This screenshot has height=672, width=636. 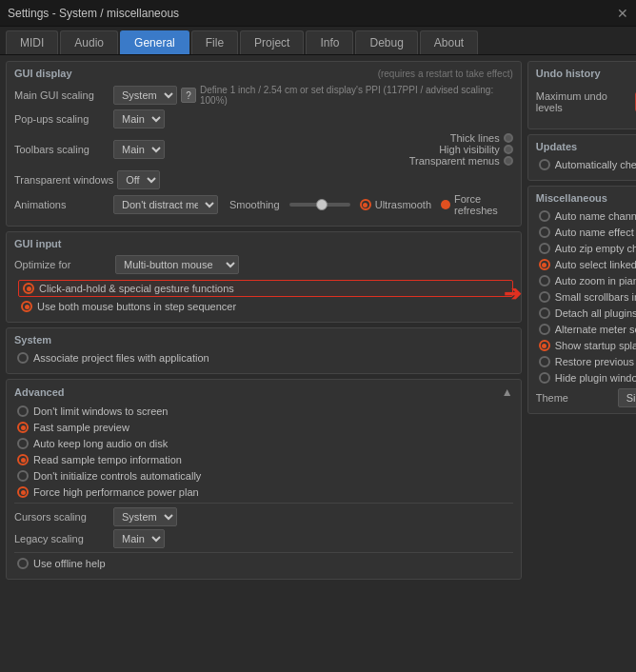 What do you see at coordinates (545, 362) in the screenshot?
I see `restore-previous-radio` at bounding box center [545, 362].